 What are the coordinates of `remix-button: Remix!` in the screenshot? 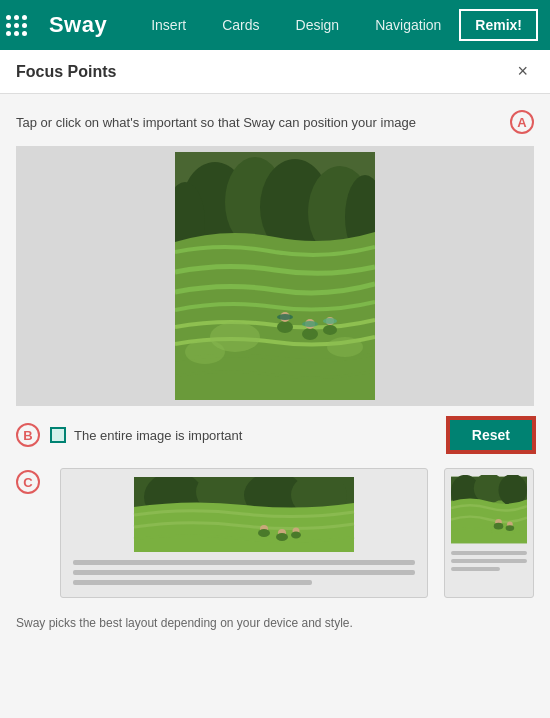 It's located at (498, 25).